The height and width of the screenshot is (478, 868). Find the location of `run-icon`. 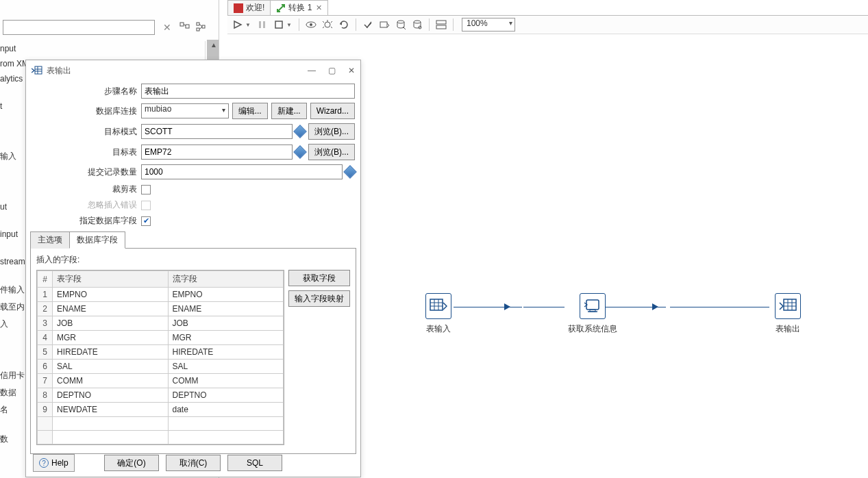

run-icon is located at coordinates (238, 25).